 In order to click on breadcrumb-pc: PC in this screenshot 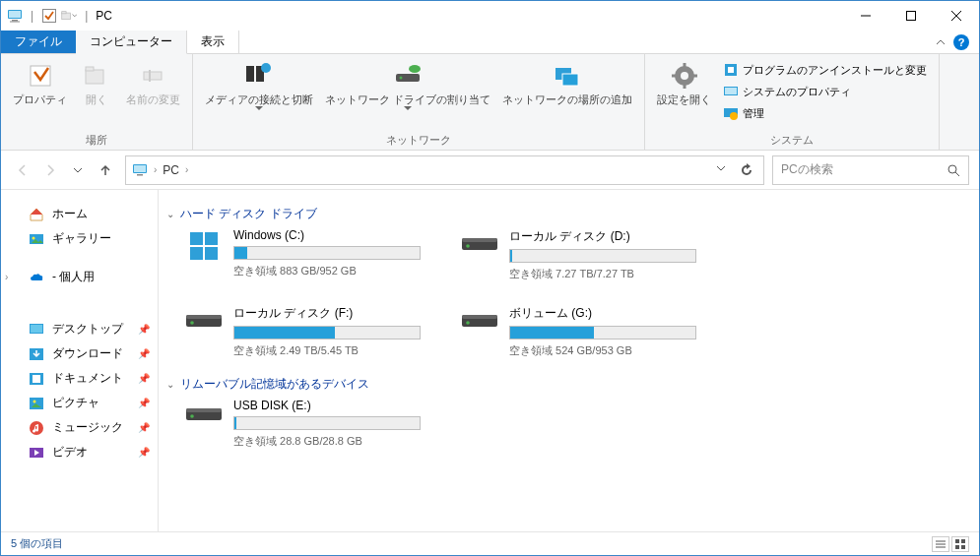, I will do `click(171, 170)`.